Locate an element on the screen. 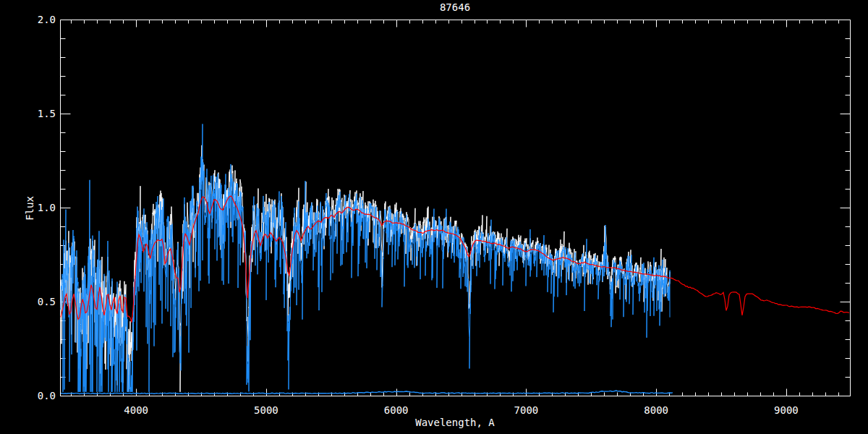  x-axis-label: Wavelength, A is located at coordinates (455, 422).